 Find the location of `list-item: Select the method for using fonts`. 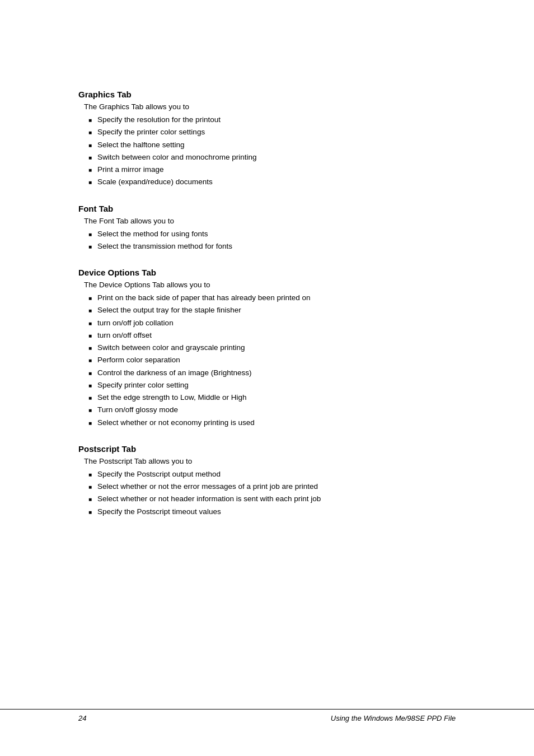

list-item: Select the method for using fonts is located at coordinates (272, 234).